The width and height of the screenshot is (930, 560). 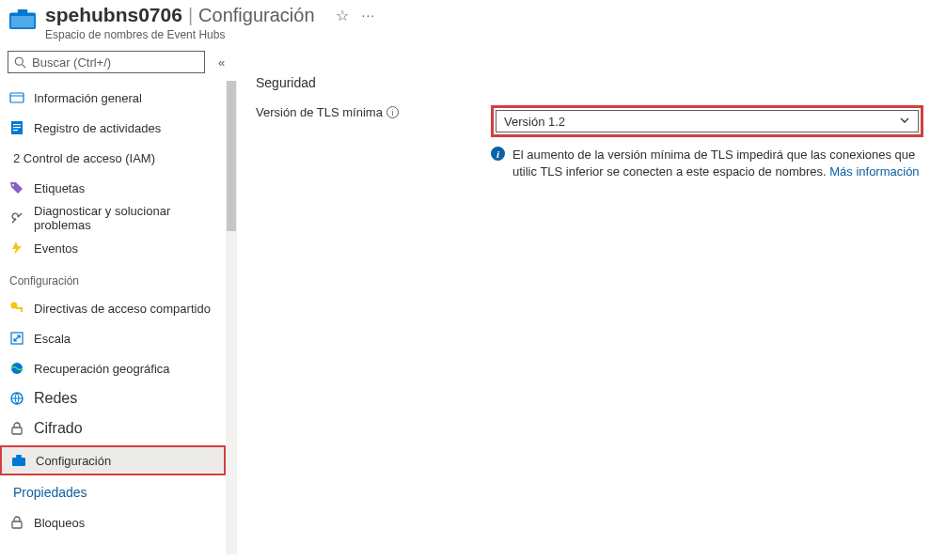 I want to click on sidebar-item-label: Directivas de acceso compartido, so click(x=122, y=308).